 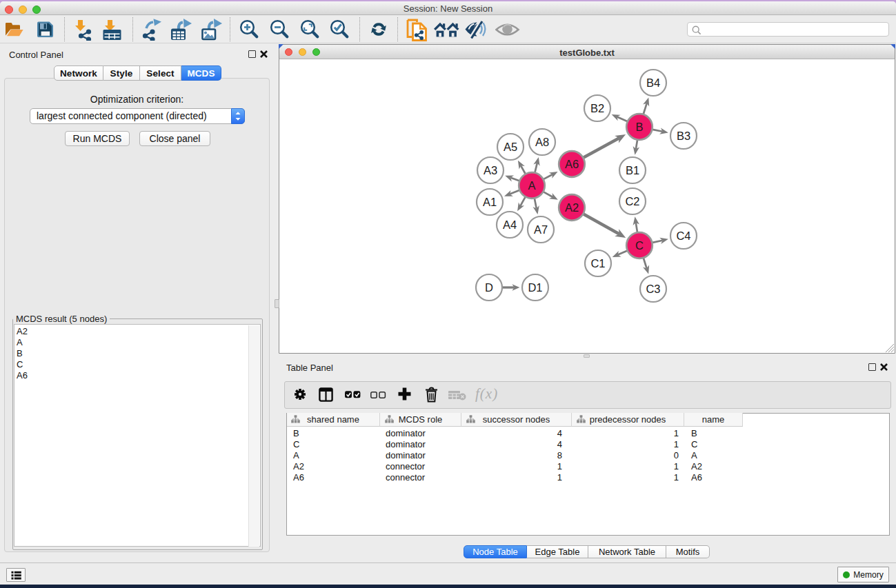 What do you see at coordinates (597, 108) in the screenshot?
I see `svg-text: B2` at bounding box center [597, 108].